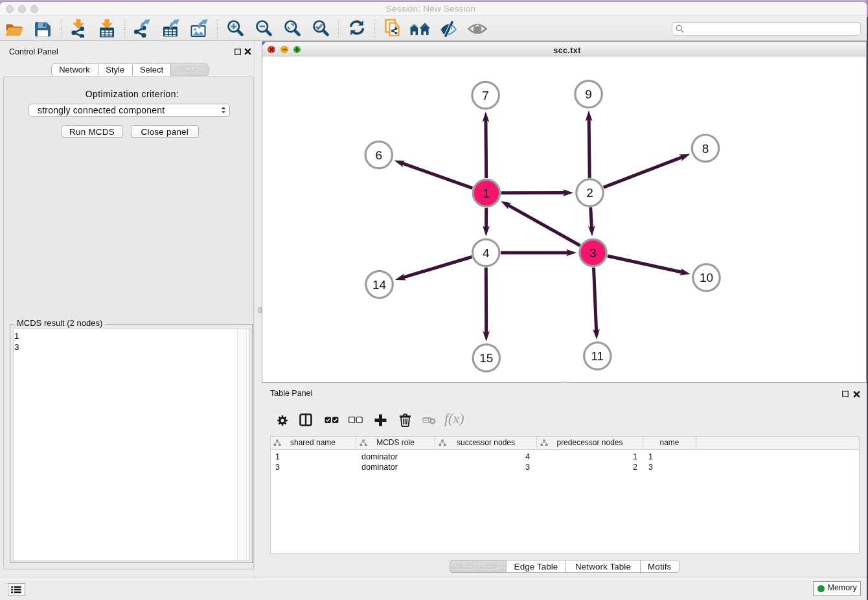  What do you see at coordinates (706, 148) in the screenshot?
I see `svg-text: 8` at bounding box center [706, 148].